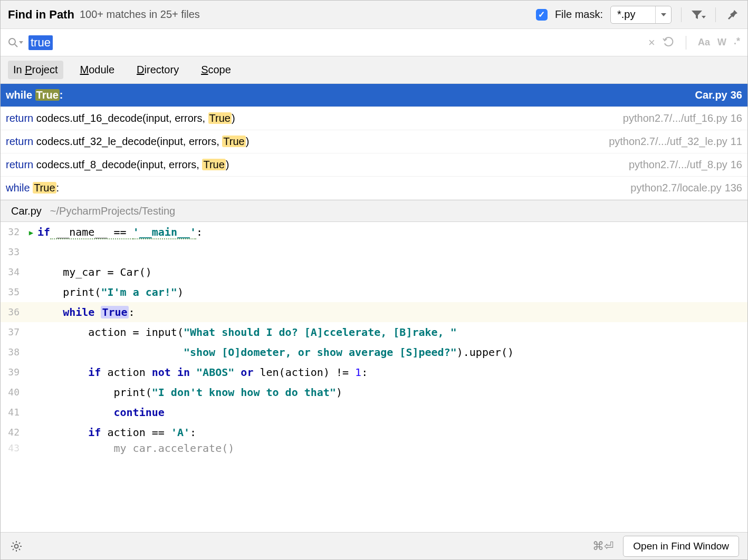 This screenshot has height=560, width=748. What do you see at coordinates (374, 165) in the screenshot?
I see `result-row: return codecs.utf_8_decode(input, errors…` at bounding box center [374, 165].